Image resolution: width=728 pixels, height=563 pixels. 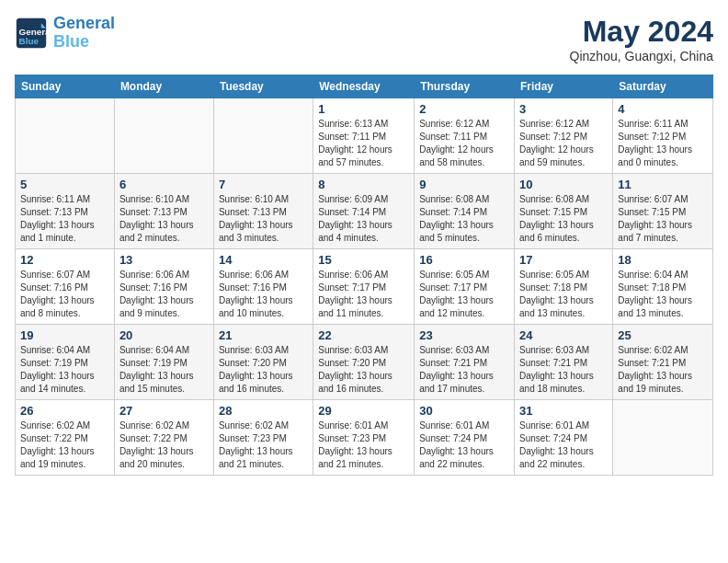 What do you see at coordinates (164, 212) in the screenshot?
I see `calendar-cell: 6Sunrise: 6:10 AM Sunset: 7:13 PM Daylig…` at bounding box center [164, 212].